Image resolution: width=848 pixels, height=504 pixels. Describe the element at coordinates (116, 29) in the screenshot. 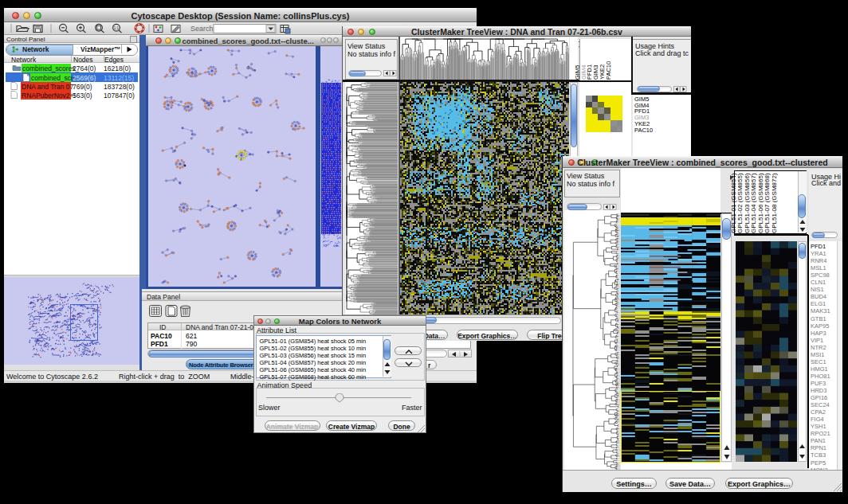

I see `svg-text: 1:1` at that location.